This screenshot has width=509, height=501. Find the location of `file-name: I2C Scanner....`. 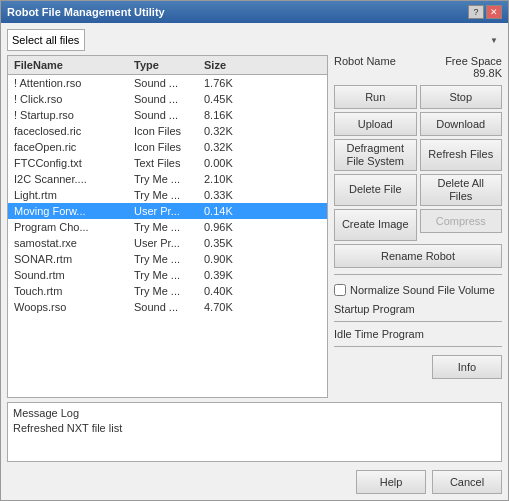

file-name: I2C Scanner.... is located at coordinates (72, 179).